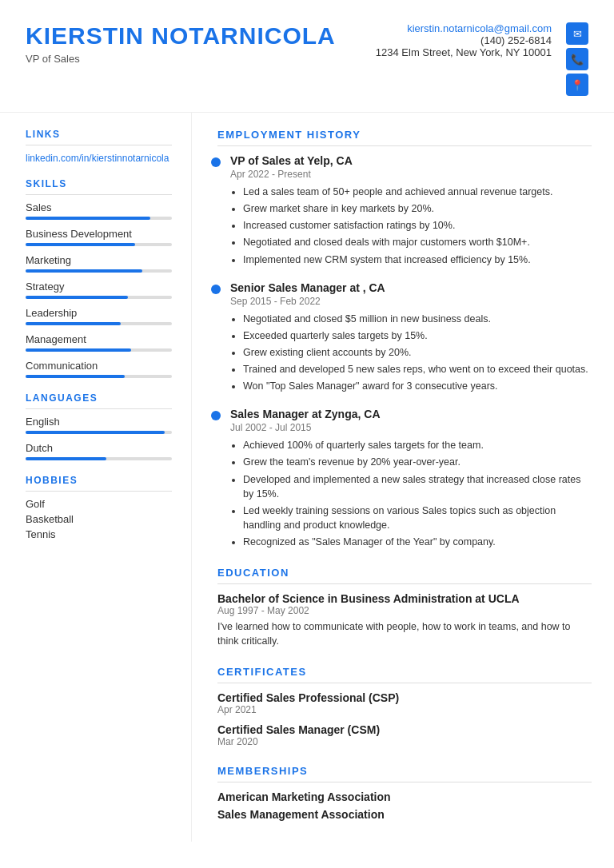 Image resolution: width=614 pixels, height=868 pixels. Describe the element at coordinates (417, 462) in the screenshot. I see `job-bullet: Grew the team's revenue by 20% year-over…` at that location.